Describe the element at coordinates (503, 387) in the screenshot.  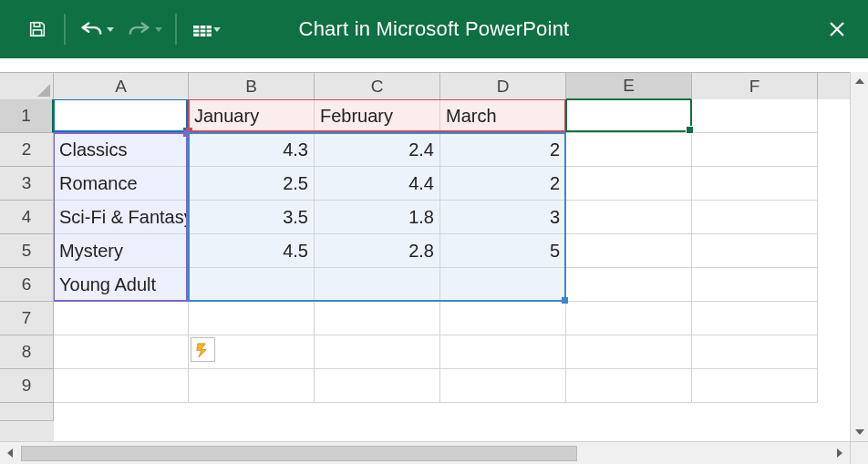
I see `cell-D9` at that location.